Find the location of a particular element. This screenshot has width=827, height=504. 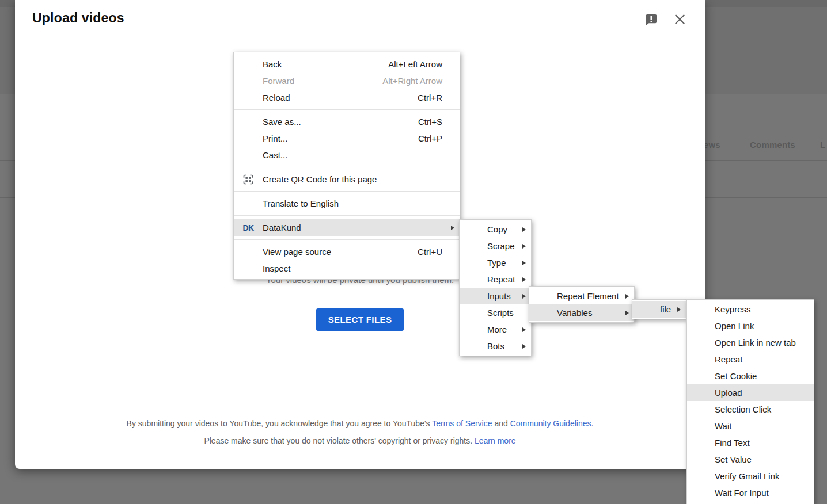

feedback-icon is located at coordinates (651, 20).